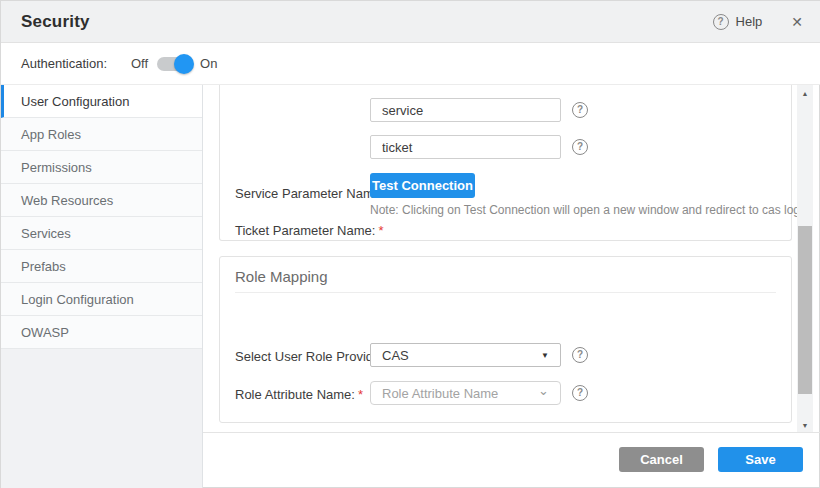  I want to click on sidebar-item-label: Login Configuration, so click(78, 300).